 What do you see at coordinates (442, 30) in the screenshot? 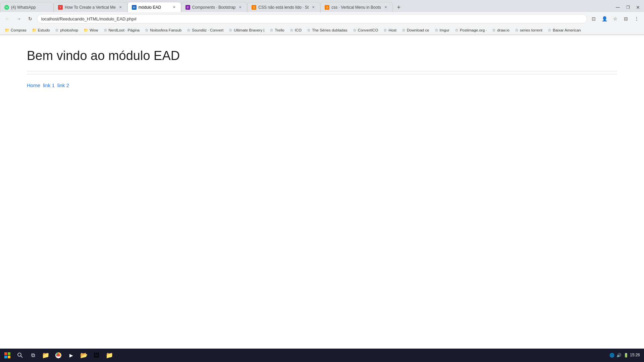
I see `bookmark-imgur: ☆ Imgur` at bounding box center [442, 30].